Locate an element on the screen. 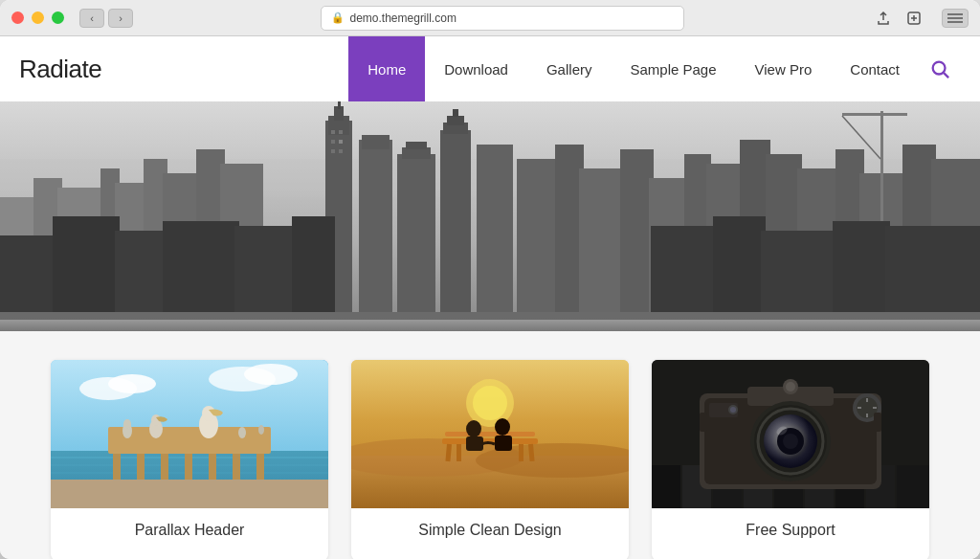  feature-card-support: Free Support is located at coordinates (791, 459).